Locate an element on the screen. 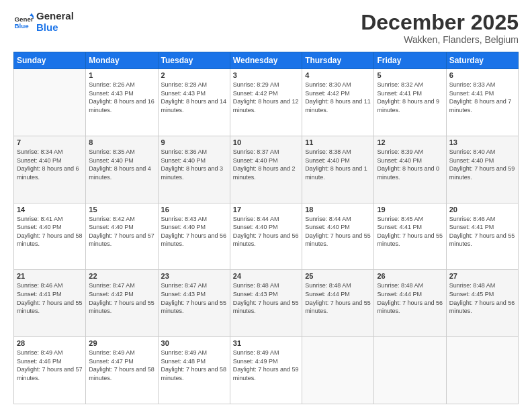 The width and height of the screenshot is (532, 411). calendar-cell: 23Sunrise: 8:47 AMSunset: 4:43 PMDayligh… is located at coordinates (193, 304).